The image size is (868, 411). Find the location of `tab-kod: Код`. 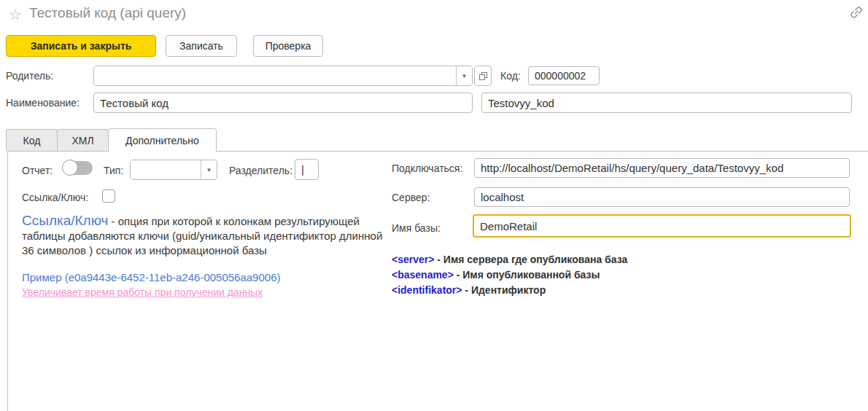

tab-kod: Код is located at coordinates (32, 140).